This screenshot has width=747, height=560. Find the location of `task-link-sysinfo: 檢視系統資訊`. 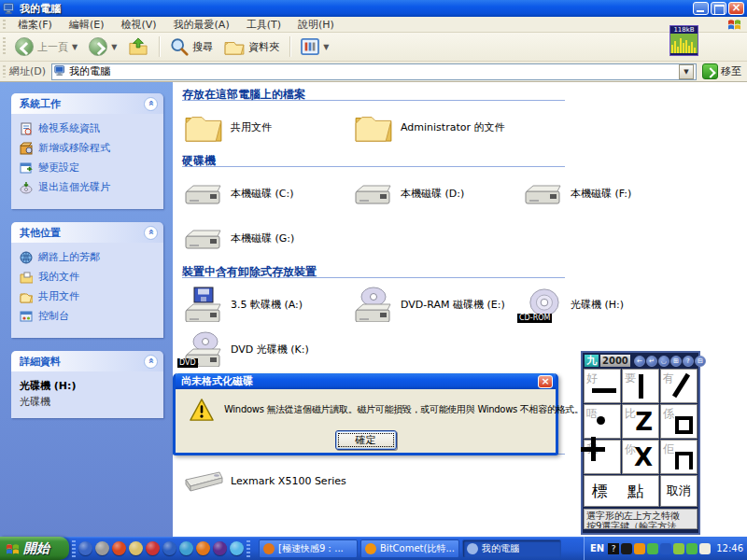

task-link-sysinfo: 檢視系統資訊 is located at coordinates (89, 129).